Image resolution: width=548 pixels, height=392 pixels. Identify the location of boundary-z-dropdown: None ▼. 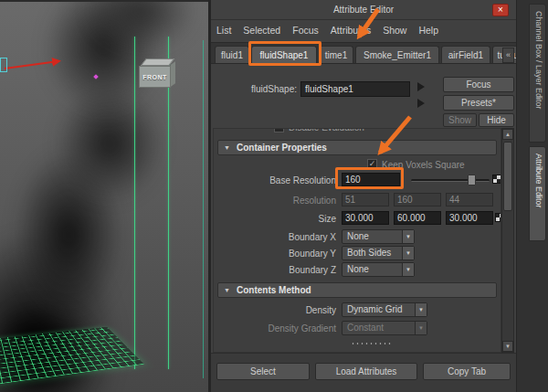
(378, 270).